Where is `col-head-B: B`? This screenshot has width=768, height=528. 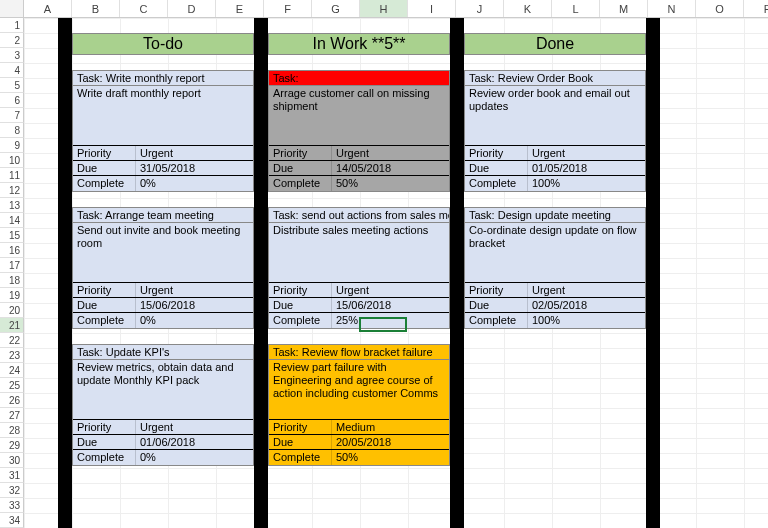 col-head-B: B is located at coordinates (96, 8).